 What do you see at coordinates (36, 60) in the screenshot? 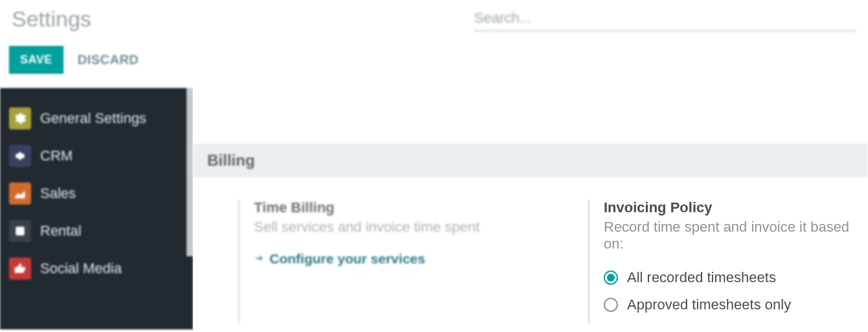
I see `save-button: SAVE` at bounding box center [36, 60].